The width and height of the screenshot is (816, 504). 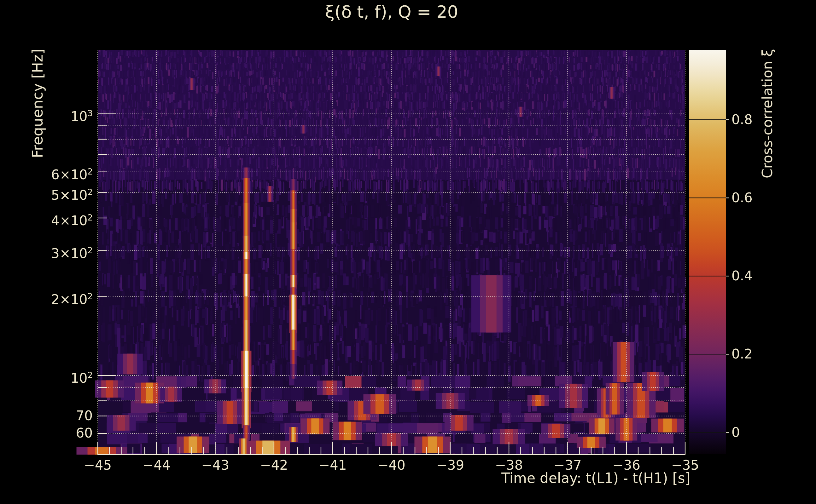 I want to click on x-tick-label: −39, so click(x=450, y=465).